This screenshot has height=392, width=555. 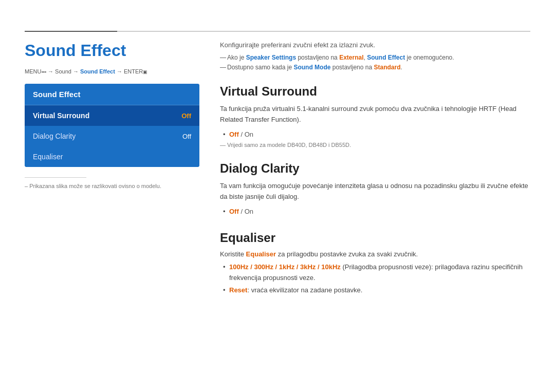 What do you see at coordinates (278, 31) in the screenshot?
I see `top-border` at bounding box center [278, 31].